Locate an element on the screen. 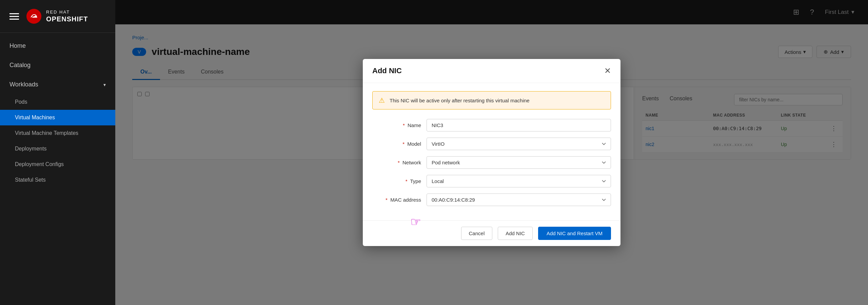  sidebar-item-catalog: Catalog is located at coordinates (58, 65).